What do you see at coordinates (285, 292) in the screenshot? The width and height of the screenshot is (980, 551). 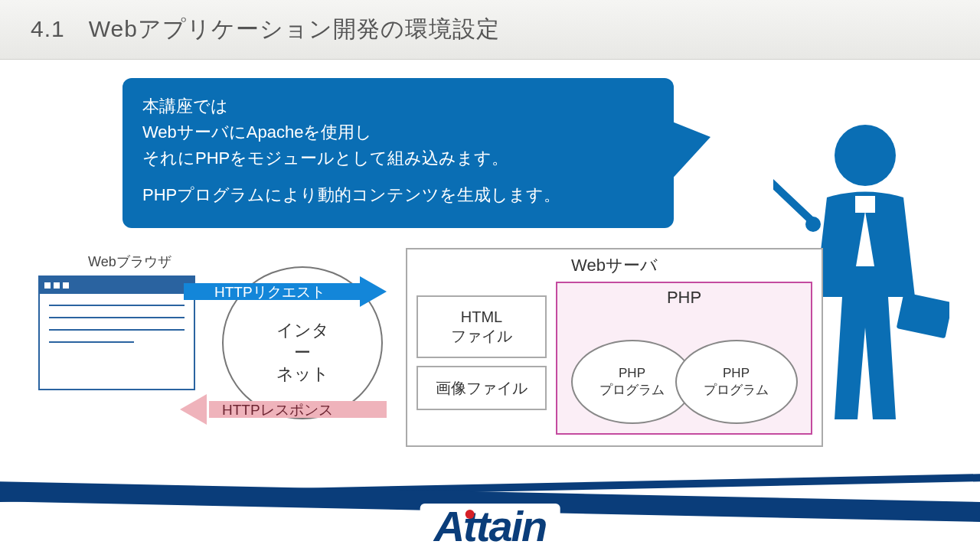 I see `http-request-arrow: HTTPリクエスト` at bounding box center [285, 292].